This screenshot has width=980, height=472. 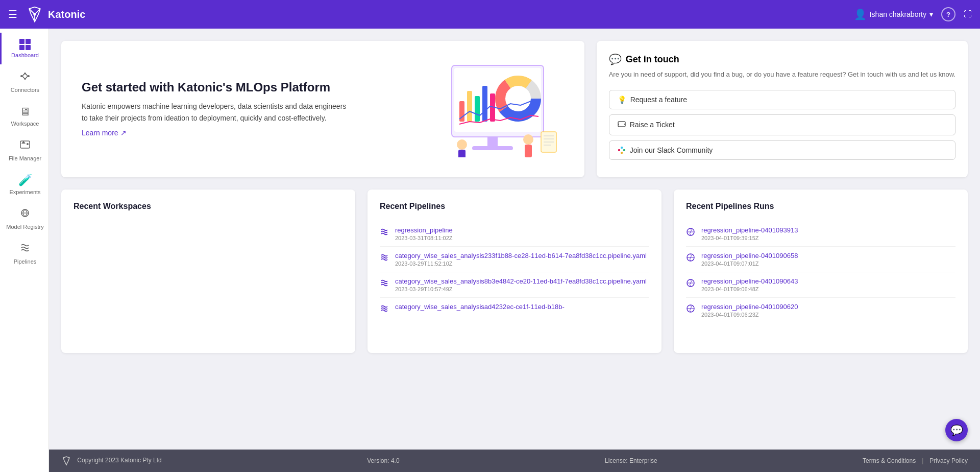 What do you see at coordinates (24, 184) in the screenshot?
I see `sidebar-item-experiments: 🧪 Experiments` at bounding box center [24, 184].